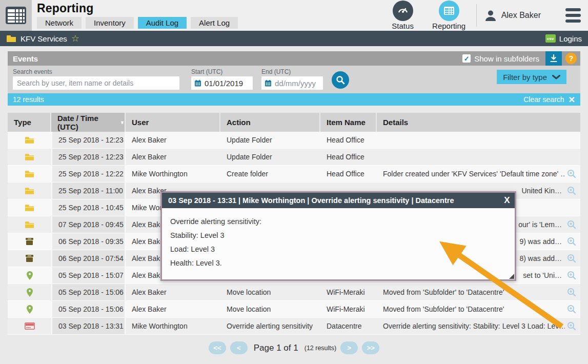 The width and height of the screenshot is (588, 364). Describe the element at coordinates (294, 58) in the screenshot. I see `events-panel-header: Events ✓ Show in subfolders ?` at that location.